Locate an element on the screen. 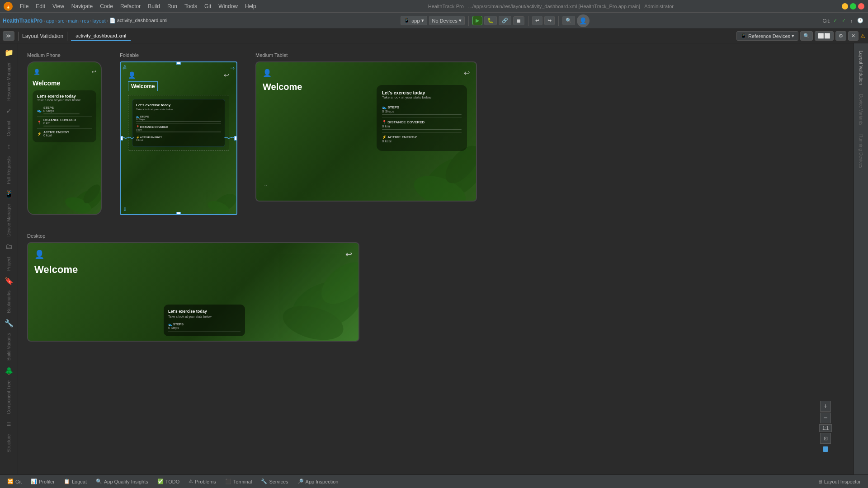 This screenshot has width=868, height=488. tab-activity-dashboard: activity_dashboard.xml is located at coordinates (101, 36).